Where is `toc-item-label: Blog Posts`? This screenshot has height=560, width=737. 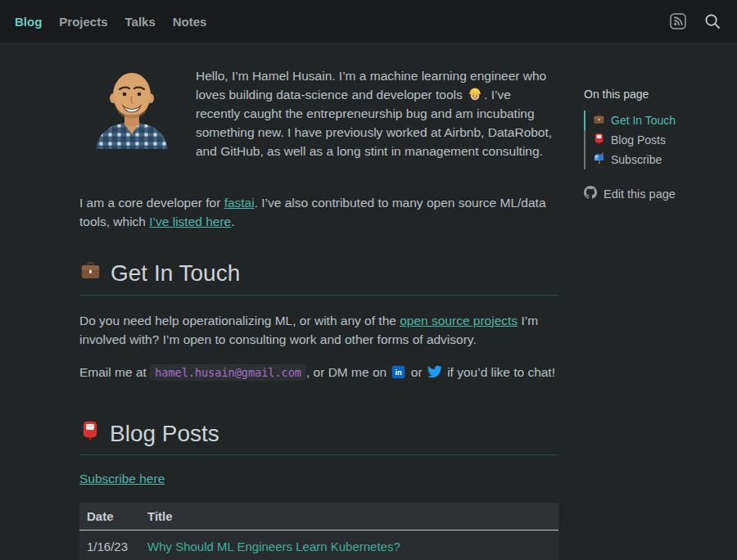 toc-item-label: Blog Posts is located at coordinates (639, 140).